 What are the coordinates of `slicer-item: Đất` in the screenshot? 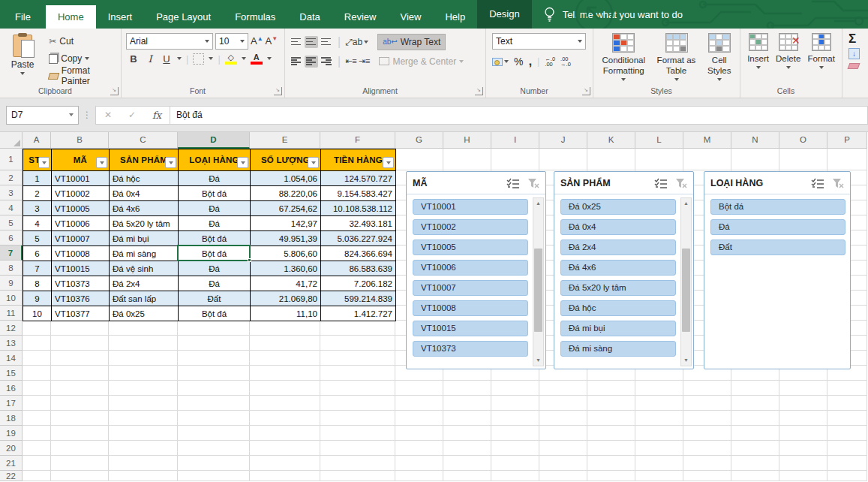 It's located at (778, 248).